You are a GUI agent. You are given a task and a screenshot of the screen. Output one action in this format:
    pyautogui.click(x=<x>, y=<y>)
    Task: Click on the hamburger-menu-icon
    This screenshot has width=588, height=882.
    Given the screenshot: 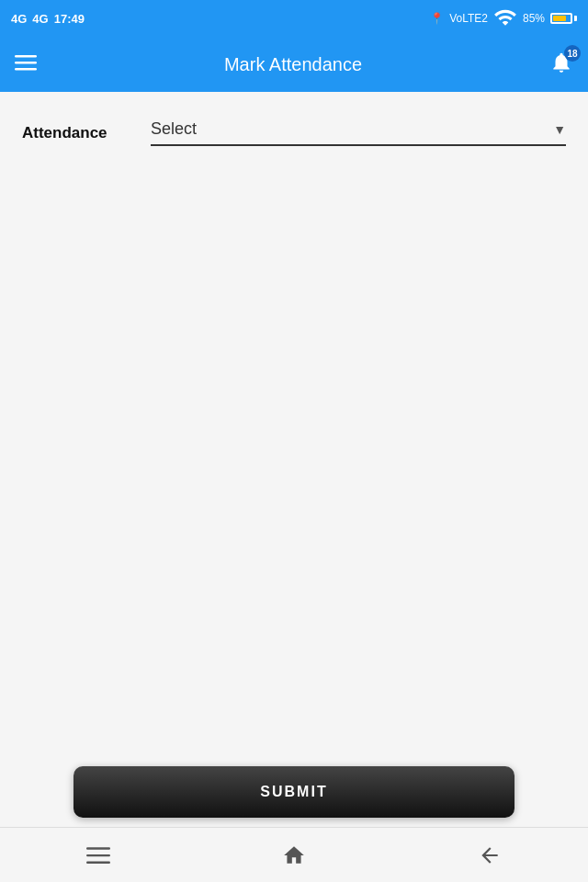 What is the action you would take?
    pyautogui.click(x=26, y=64)
    